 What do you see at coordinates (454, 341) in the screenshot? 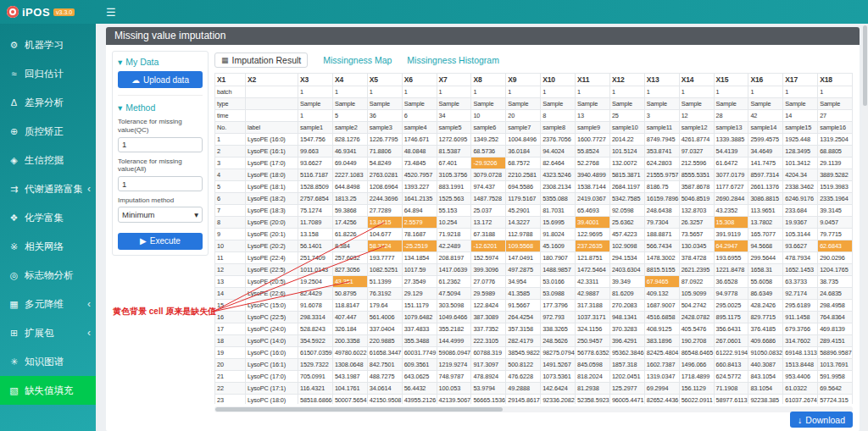
I see `table-cell: 144.4999` at bounding box center [454, 341].